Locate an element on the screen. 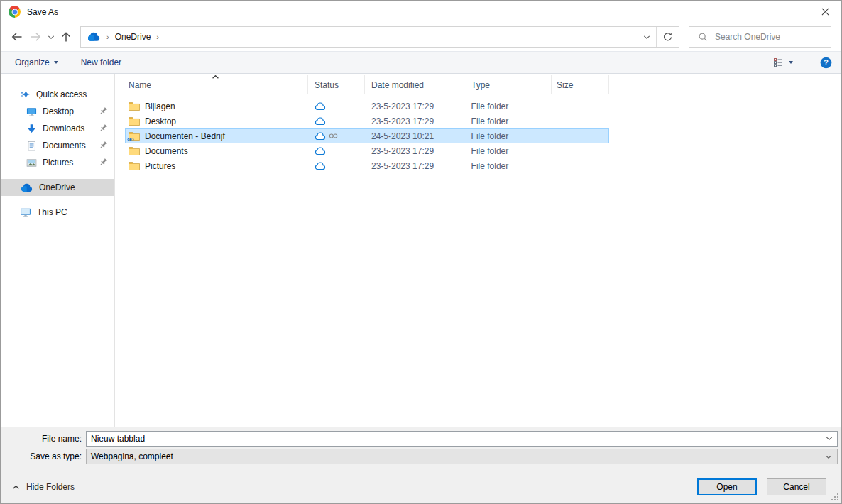 This screenshot has height=504, width=842. column-header-type: Type is located at coordinates (509, 84).